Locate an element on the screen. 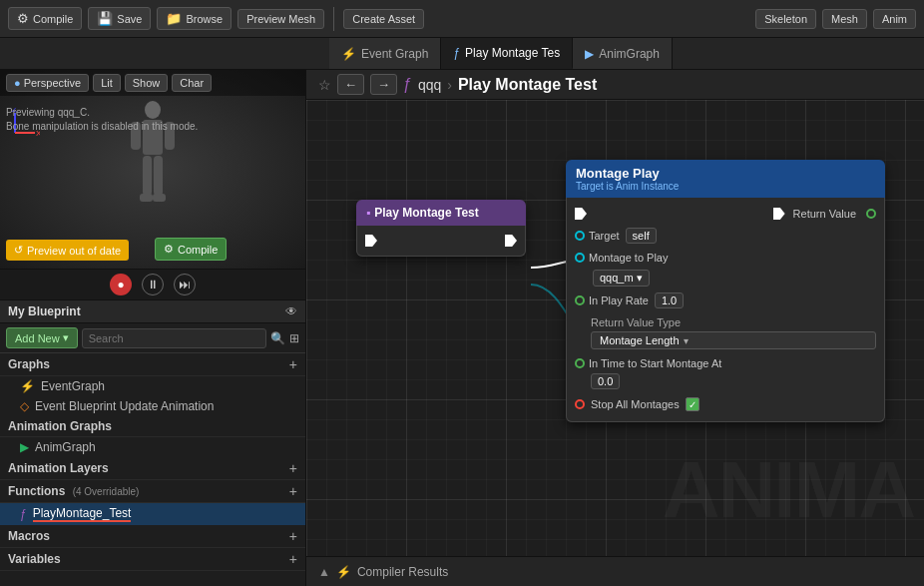 The height and width of the screenshot is (586, 924). exec-out-pin is located at coordinates (511, 241).